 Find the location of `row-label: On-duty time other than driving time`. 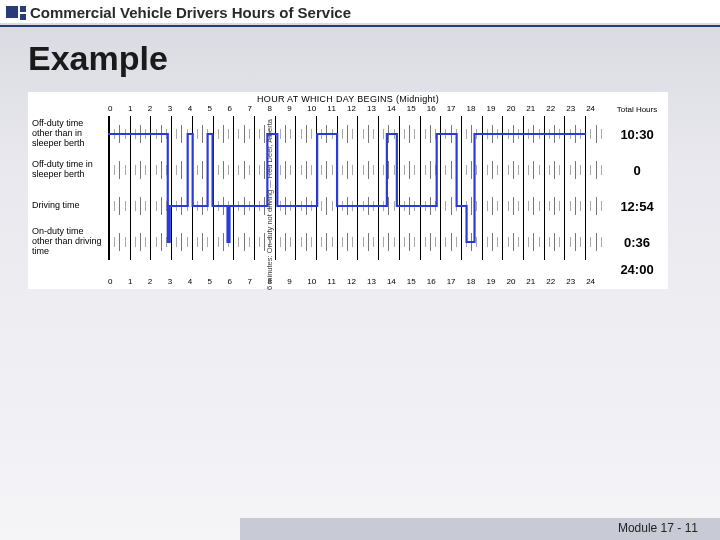

row-label: On-duty time other than driving time is located at coordinates (68, 242).